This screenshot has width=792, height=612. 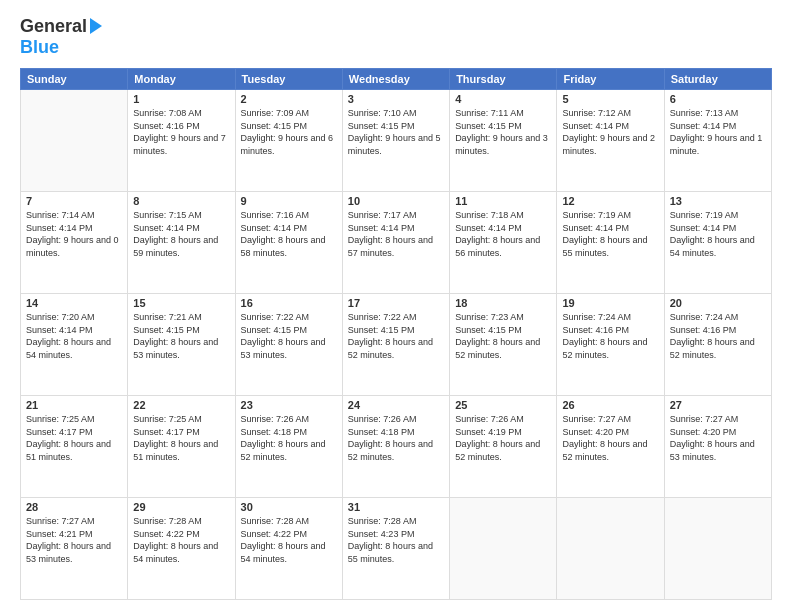 What do you see at coordinates (74, 243) in the screenshot?
I see `calendar-cell: 7Sunrise: 7:14 AMSunset: 4:14 PMDaylight…` at bounding box center [74, 243].